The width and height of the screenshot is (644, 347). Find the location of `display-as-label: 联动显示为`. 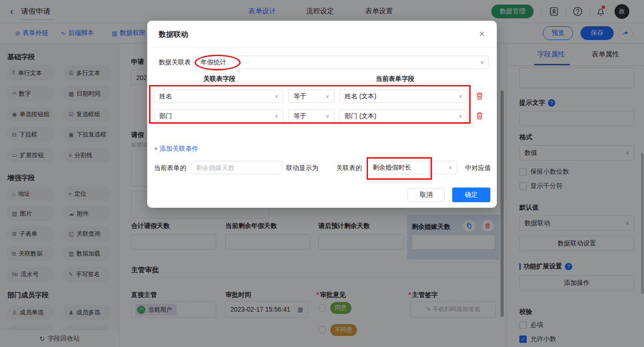

display-as-label: 联动显示为 is located at coordinates (302, 168).